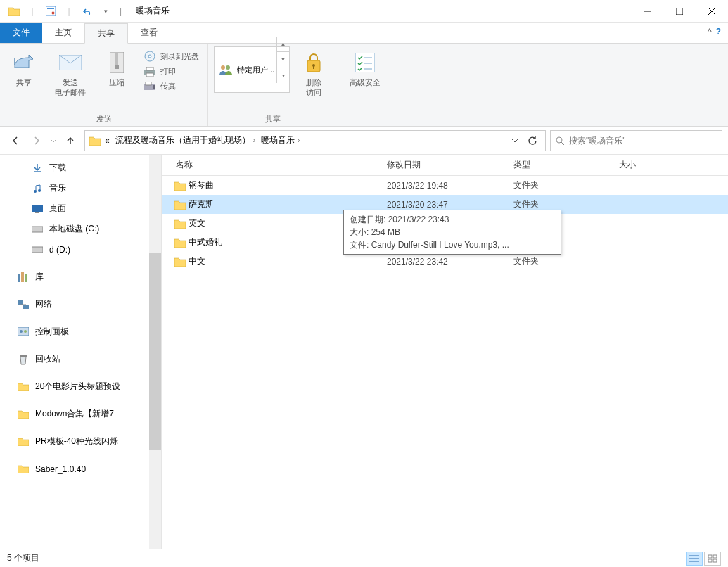 This screenshot has width=728, height=567. What do you see at coordinates (117, 82) in the screenshot?
I see `zip-label: 压缩` at bounding box center [117, 82].